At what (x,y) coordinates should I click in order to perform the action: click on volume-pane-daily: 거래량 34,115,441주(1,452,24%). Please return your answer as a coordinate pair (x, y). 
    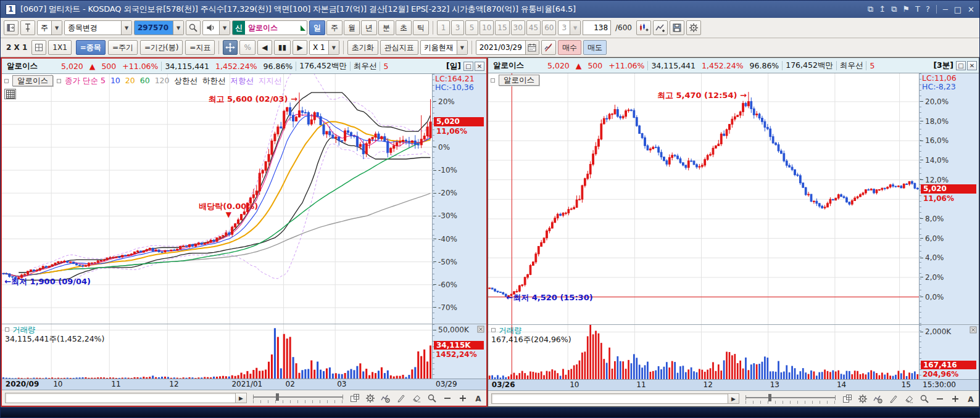
    Looking at the image, I should click on (217, 351).